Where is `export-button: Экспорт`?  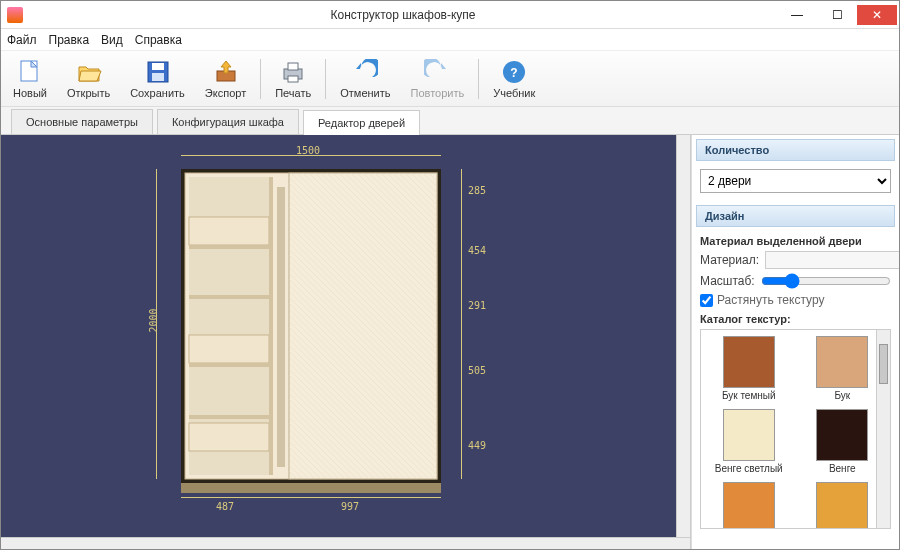
export-button: Экспорт is located at coordinates (226, 78).